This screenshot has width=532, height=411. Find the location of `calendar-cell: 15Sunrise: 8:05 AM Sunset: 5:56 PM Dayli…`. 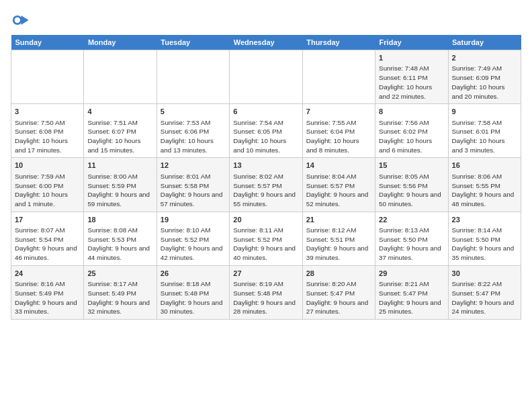

calendar-cell: 15Sunrise: 8:05 AM Sunset: 5:56 PM Dayli… is located at coordinates (412, 185).